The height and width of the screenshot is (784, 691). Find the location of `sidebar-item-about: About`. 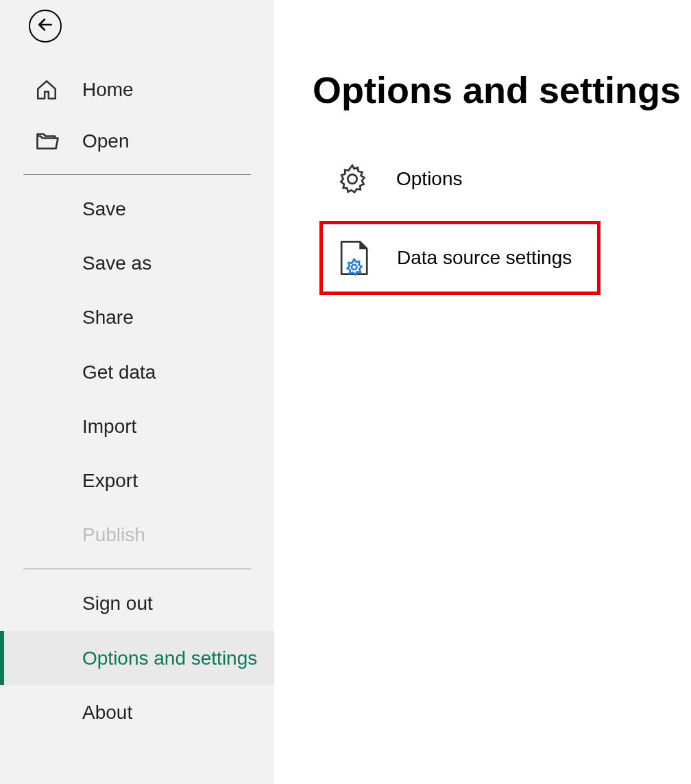

sidebar-item-about: About is located at coordinates (137, 712).